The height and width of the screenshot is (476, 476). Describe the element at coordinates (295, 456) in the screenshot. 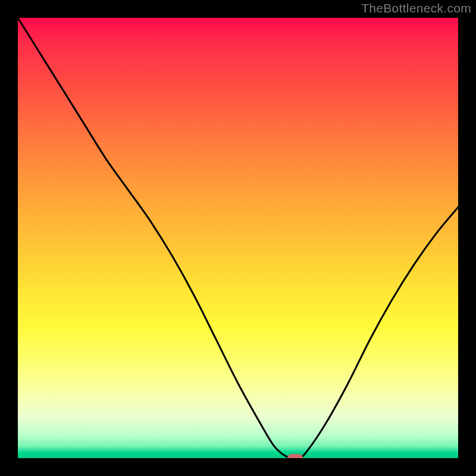

I see `selected-point-marker` at that location.